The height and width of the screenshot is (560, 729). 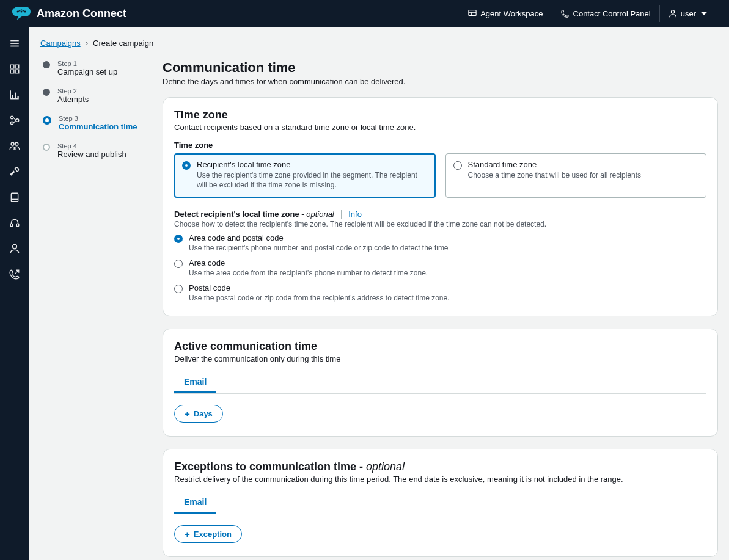 I want to click on step-3-title: Communication time, so click(x=98, y=127).